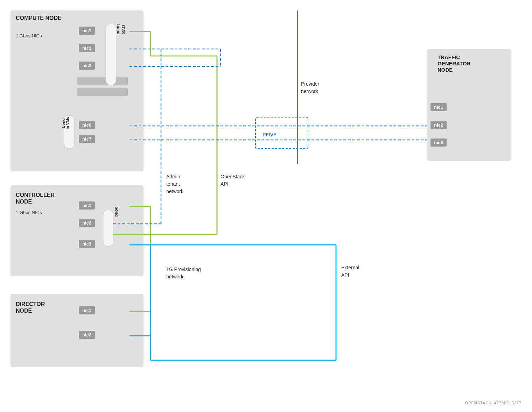 Image resolution: width=532 pixels, height=412 pixels. Describe the element at coordinates (44, 18) in the screenshot. I see `compute-node-title: COMPUTE NODE` at that location.